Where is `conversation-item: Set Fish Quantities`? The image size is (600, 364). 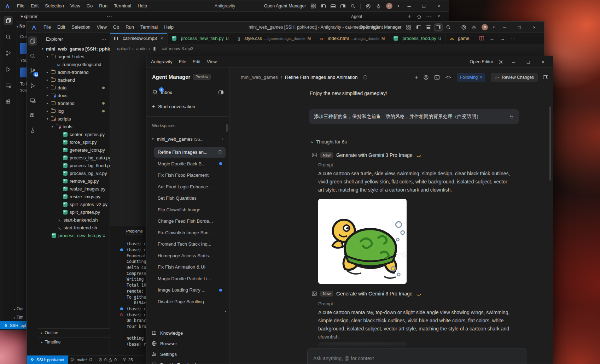
conversation-item: Set Fish Quantities is located at coordinates (190, 198).